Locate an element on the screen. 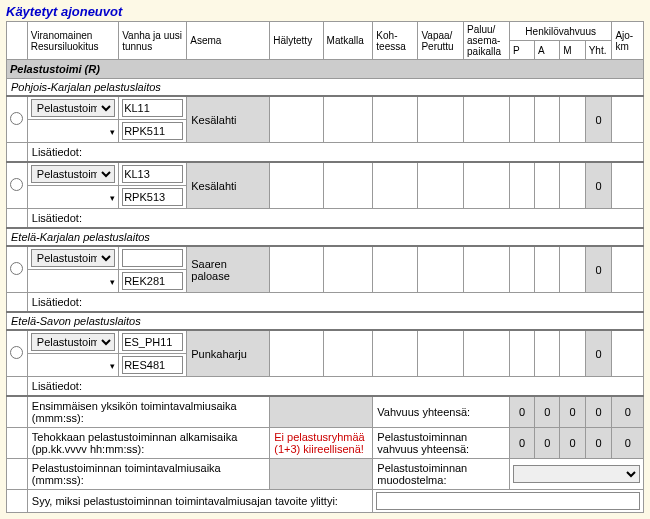 Image resolution: width=650 pixels, height=519 pixels. dept-header-2: Etelä-Karjalan pelastuslaitos is located at coordinates (326, 237).